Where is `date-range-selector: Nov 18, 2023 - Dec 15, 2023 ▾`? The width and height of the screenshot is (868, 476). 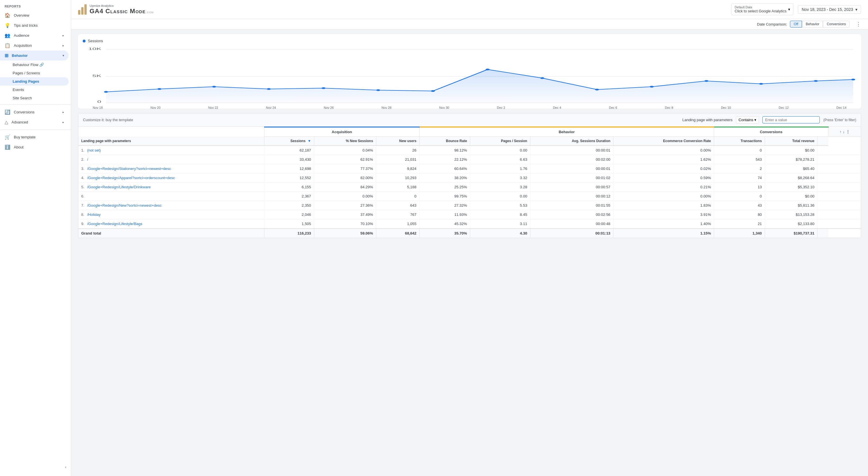 date-range-selector: Nov 18, 2023 - Dec 15, 2023 ▾ is located at coordinates (830, 9).